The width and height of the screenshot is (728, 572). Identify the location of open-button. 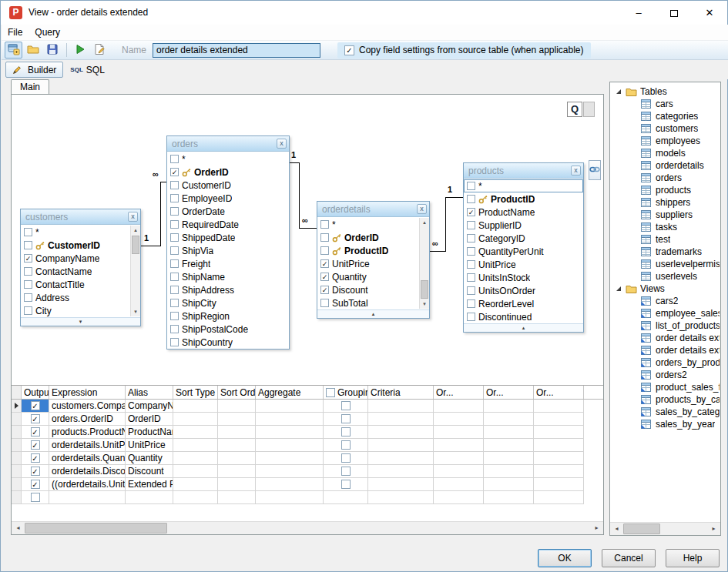
(32, 50).